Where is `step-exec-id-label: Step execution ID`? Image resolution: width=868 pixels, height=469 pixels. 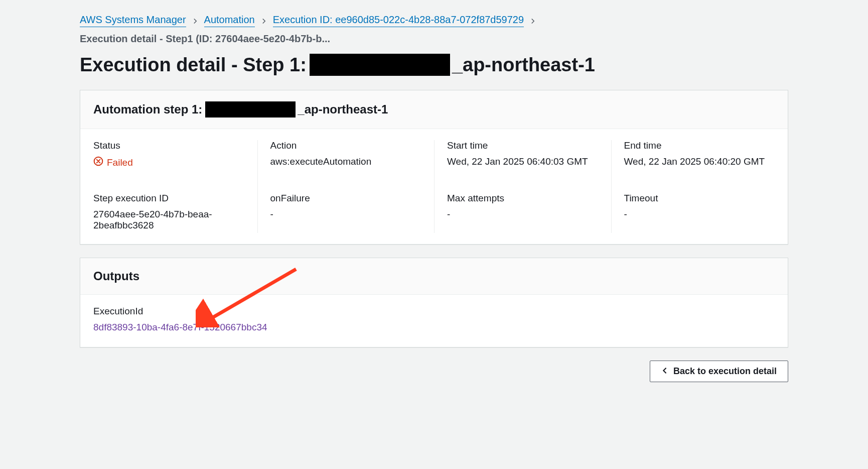 step-exec-id-label: Step execution ID is located at coordinates (169, 198).